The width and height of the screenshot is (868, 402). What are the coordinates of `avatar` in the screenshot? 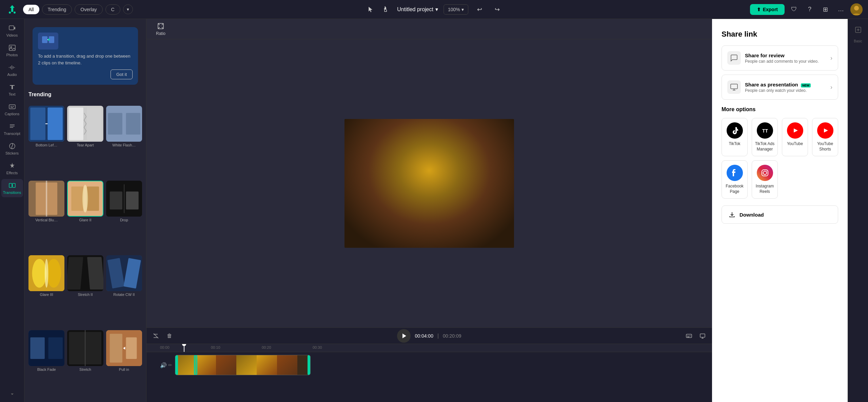 It's located at (856, 9).